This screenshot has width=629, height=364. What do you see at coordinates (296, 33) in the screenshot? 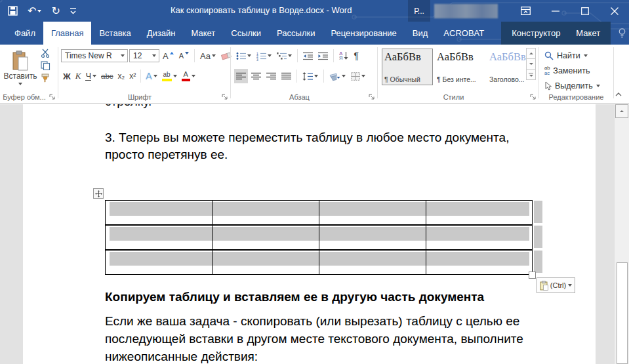
I see `tab-mailings: Рассылки` at bounding box center [296, 33].